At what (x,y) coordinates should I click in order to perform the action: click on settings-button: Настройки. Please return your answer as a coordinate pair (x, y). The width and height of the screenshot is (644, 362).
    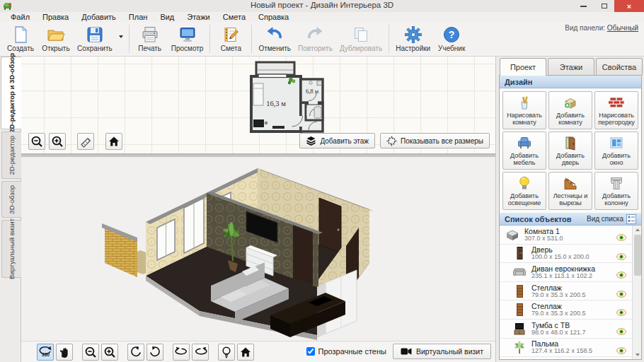
    Looking at the image, I should click on (413, 39).